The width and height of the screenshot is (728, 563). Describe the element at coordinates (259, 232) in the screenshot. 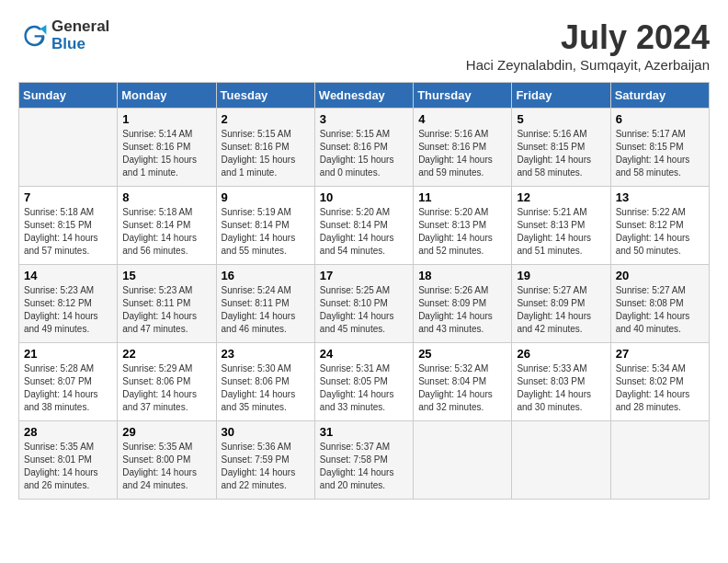

I see `day-info: Sunrise: 5:19 AMSunset: 8:14 PMDaylight:…` at that location.